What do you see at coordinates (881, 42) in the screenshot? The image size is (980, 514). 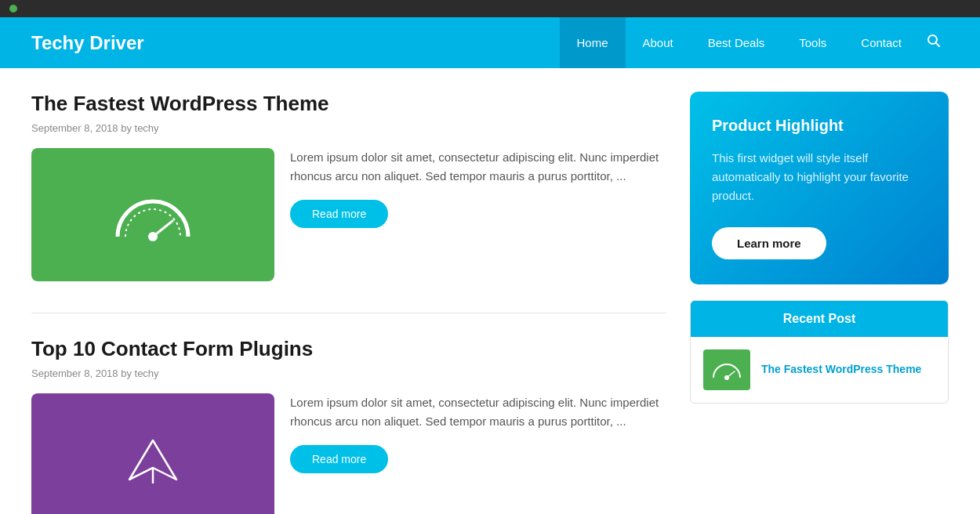 I see `nav-contact: Contact` at bounding box center [881, 42].